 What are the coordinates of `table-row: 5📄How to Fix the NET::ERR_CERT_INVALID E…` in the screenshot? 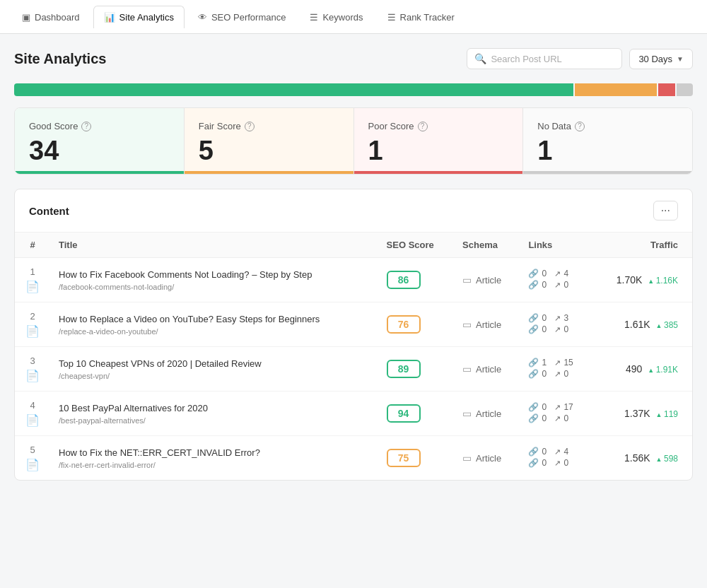 It's located at (354, 458).